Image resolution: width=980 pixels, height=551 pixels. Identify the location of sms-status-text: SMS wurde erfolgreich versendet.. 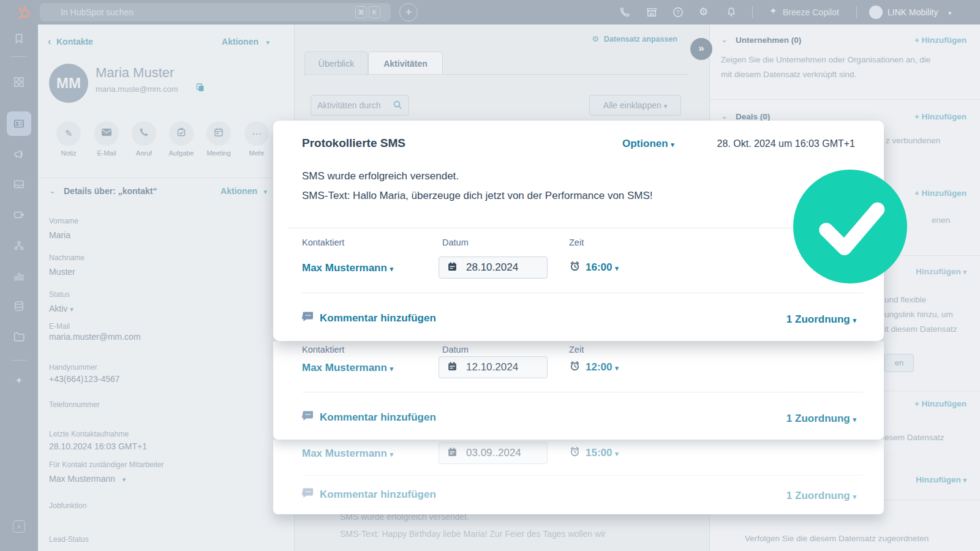
(380, 176).